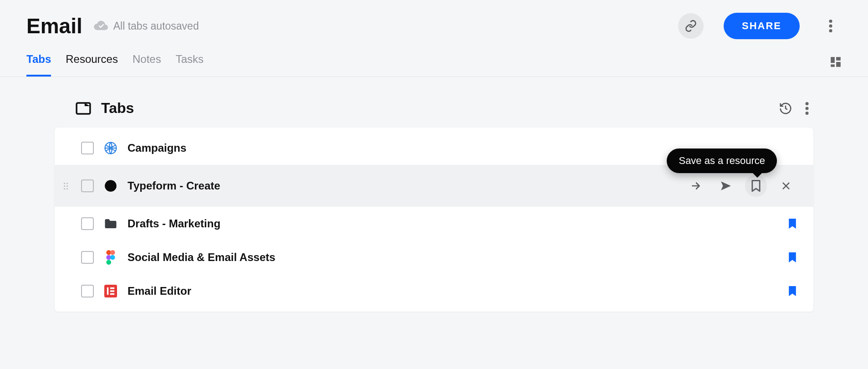  I want to click on link-button, so click(691, 26).